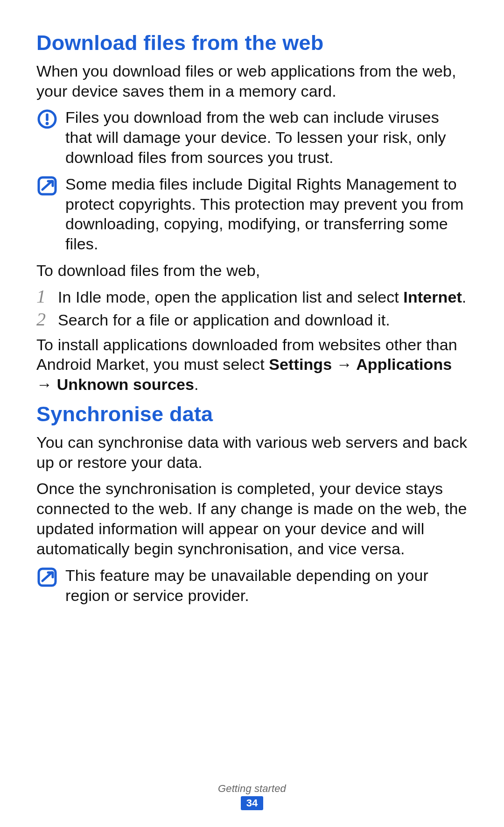  Describe the element at coordinates (263, 320) in the screenshot. I see `step-text: Search for a file or application and dow…` at that location.